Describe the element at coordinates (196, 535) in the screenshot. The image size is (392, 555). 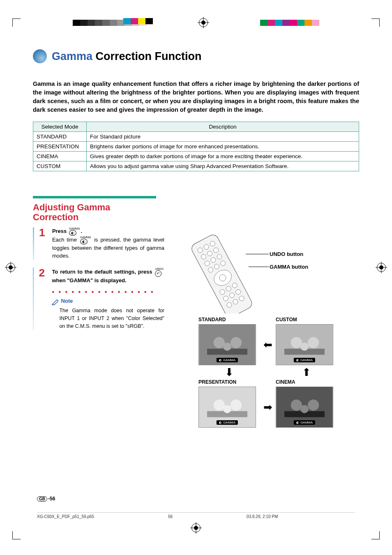
I see `crop-marks-bottom` at that location.